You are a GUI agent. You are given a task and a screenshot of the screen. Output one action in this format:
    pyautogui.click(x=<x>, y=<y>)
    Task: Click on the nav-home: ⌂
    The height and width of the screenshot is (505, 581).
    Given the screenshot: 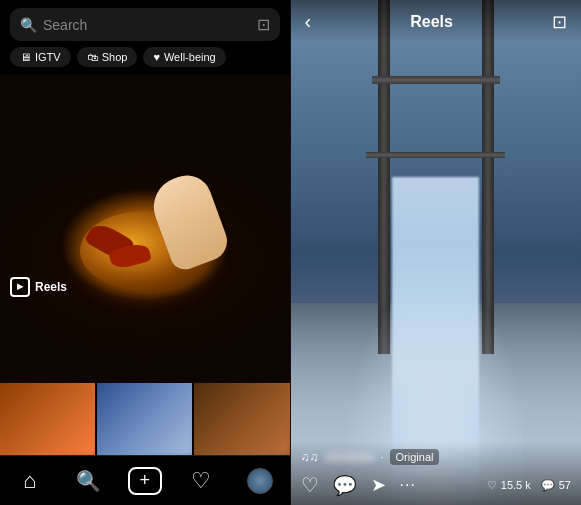 What is the action you would take?
    pyautogui.click(x=30, y=481)
    